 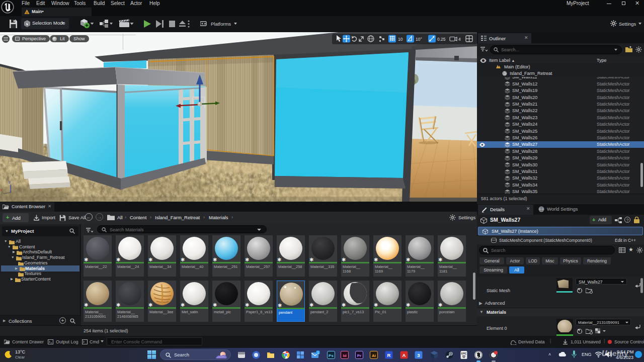 I want to click on svg-text: A, so click(x=405, y=355).